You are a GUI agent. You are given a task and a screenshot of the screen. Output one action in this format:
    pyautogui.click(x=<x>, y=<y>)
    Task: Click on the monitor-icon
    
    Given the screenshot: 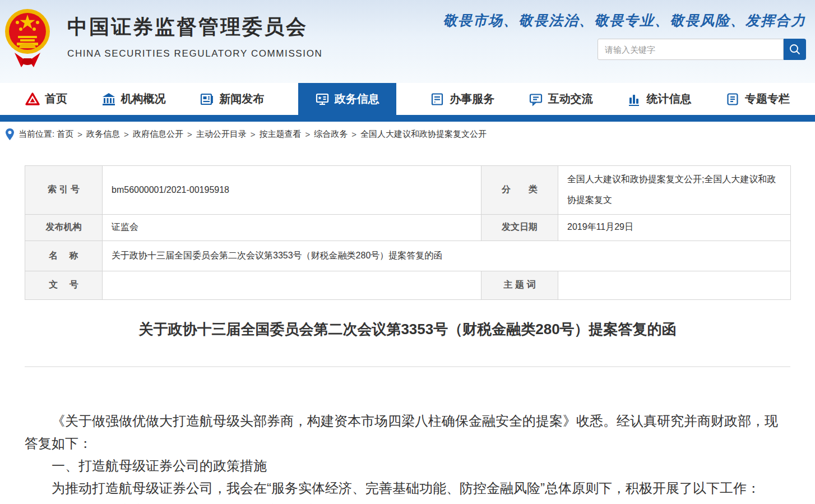 What is the action you would take?
    pyautogui.click(x=322, y=99)
    